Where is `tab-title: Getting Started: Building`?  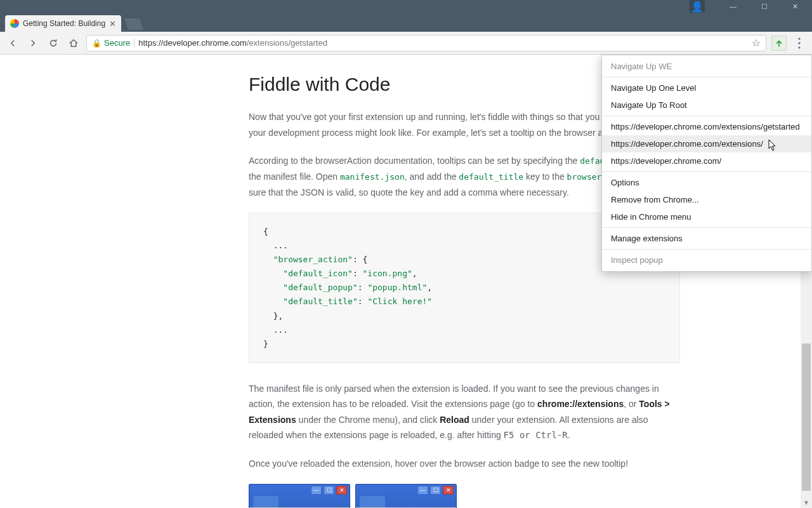 tab-title: Getting Started: Building is located at coordinates (64, 23).